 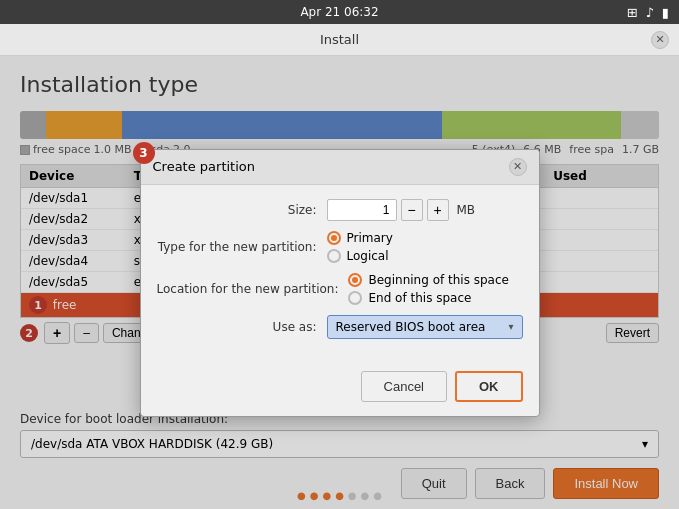 I want to click on size-label: Size:, so click(x=242, y=210).